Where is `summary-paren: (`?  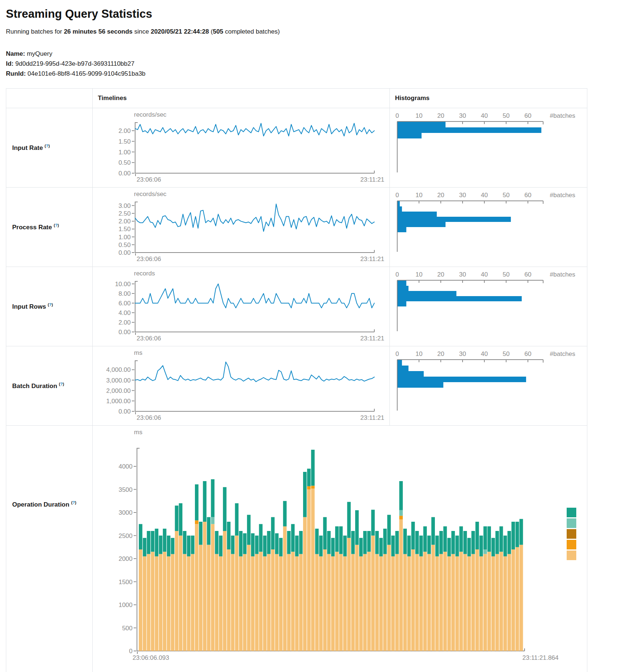
summary-paren: ( is located at coordinates (211, 32).